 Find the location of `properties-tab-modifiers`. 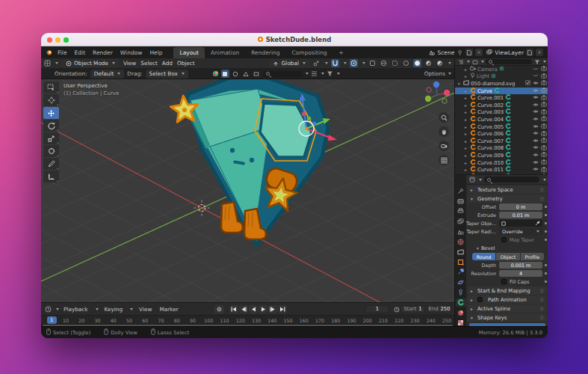

properties-tab-modifiers is located at coordinates (461, 272).